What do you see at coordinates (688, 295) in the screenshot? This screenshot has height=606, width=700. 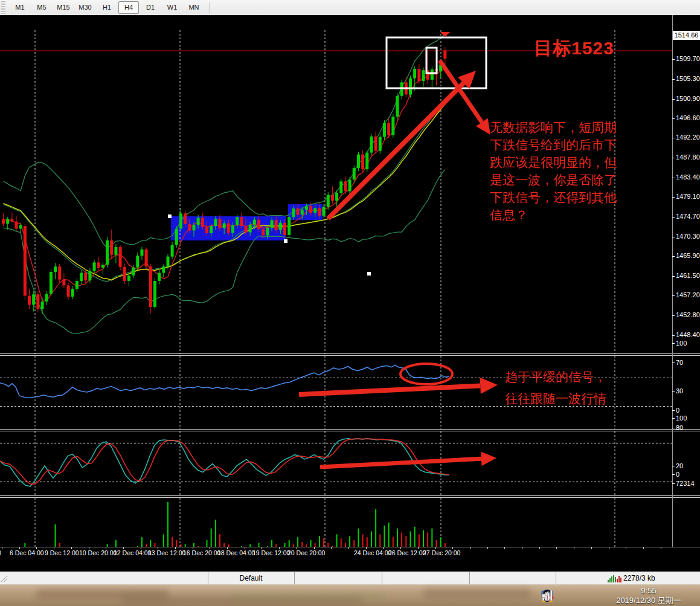 I see `price-tick-label: 1457.20` at bounding box center [688, 295].